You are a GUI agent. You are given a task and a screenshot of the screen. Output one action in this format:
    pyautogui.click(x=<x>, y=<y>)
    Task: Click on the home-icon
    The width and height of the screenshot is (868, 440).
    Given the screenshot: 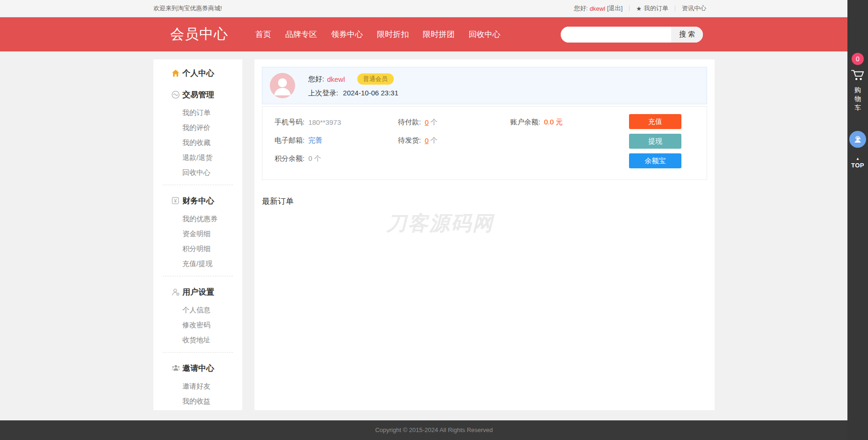 What is the action you would take?
    pyautogui.click(x=177, y=73)
    